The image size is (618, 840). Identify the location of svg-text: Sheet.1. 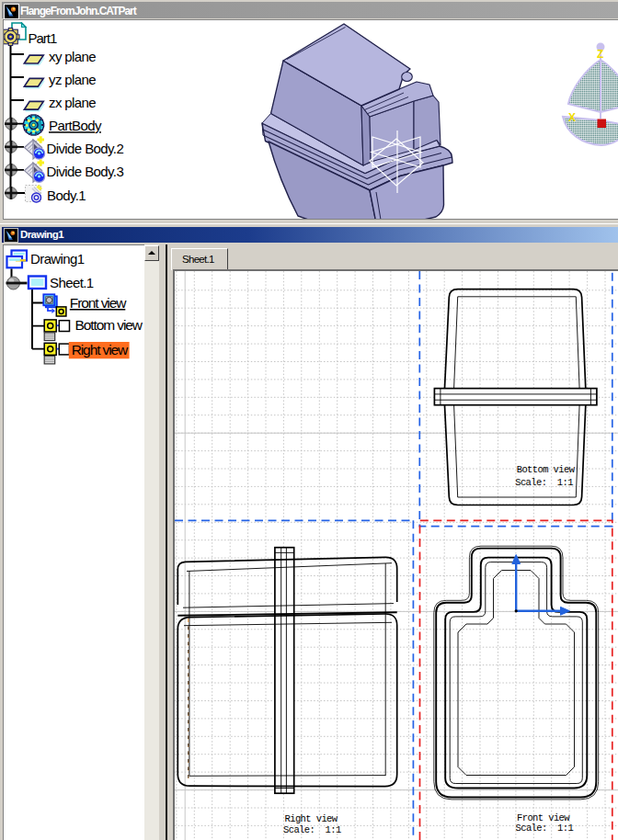
(72, 283).